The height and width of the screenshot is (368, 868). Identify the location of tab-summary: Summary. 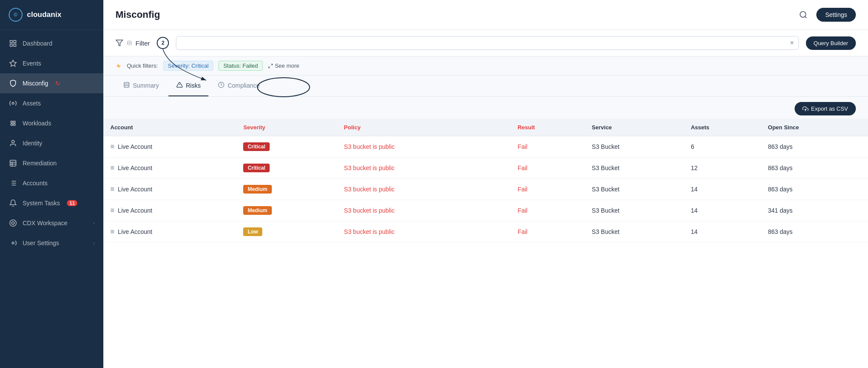
(141, 86).